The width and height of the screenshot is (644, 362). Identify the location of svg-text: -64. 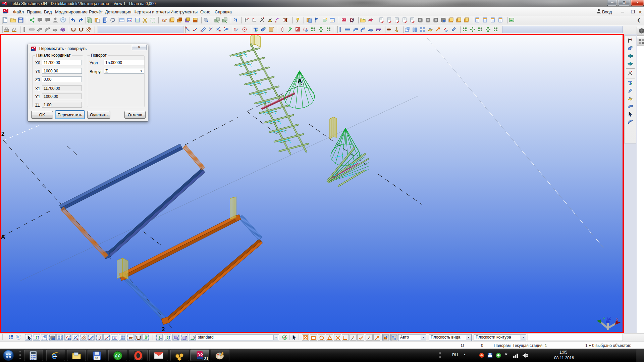
(96, 358).